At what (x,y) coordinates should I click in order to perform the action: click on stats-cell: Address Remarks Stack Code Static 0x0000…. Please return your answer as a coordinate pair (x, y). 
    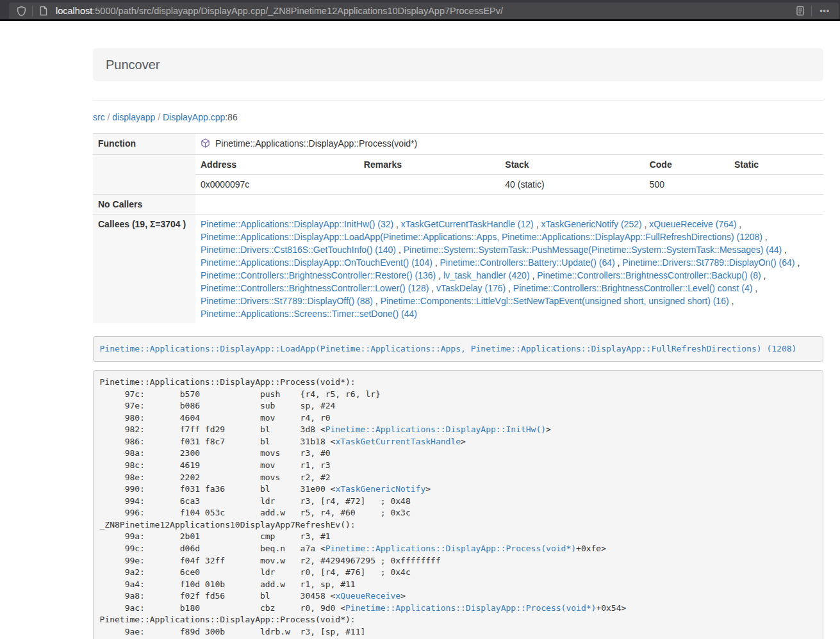
    Looking at the image, I should click on (509, 175).